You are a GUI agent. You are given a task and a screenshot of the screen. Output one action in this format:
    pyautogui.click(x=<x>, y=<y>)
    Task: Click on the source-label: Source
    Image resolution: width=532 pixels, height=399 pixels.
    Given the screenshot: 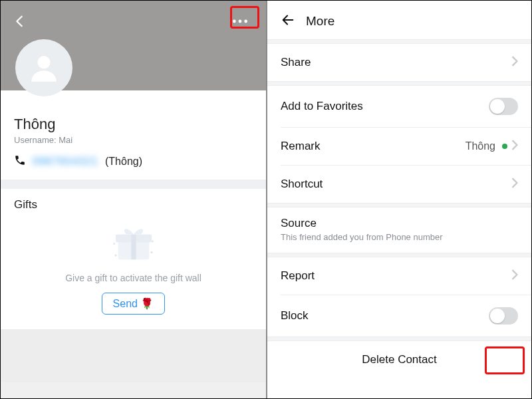 What is the action you would take?
    pyautogui.click(x=399, y=223)
    